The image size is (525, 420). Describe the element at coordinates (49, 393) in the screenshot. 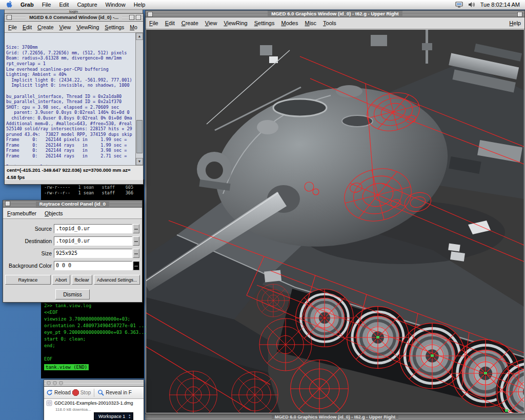

I see `reload-icon` at that location.